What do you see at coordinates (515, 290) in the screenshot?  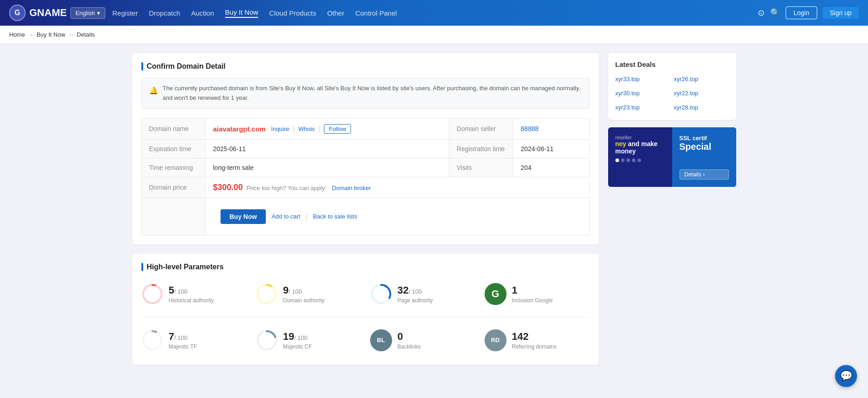 I see `inclusion-google-value: 1` at bounding box center [515, 290].